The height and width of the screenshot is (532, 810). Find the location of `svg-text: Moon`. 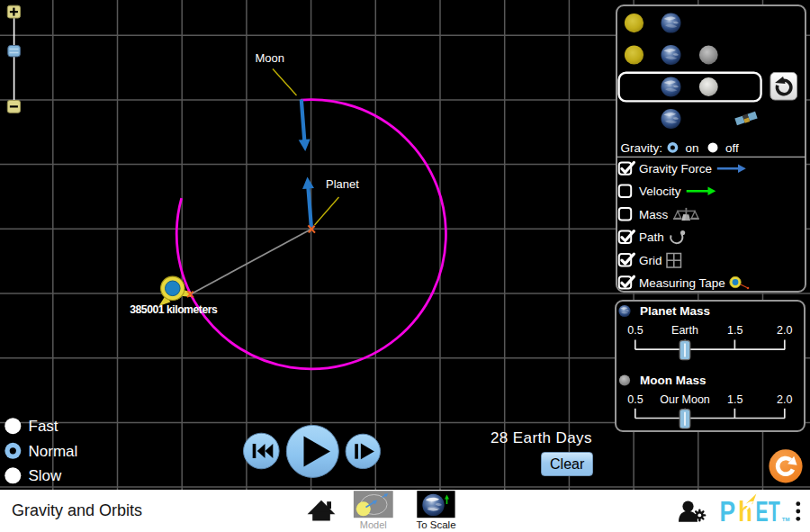

svg-text: Moon is located at coordinates (270, 58).